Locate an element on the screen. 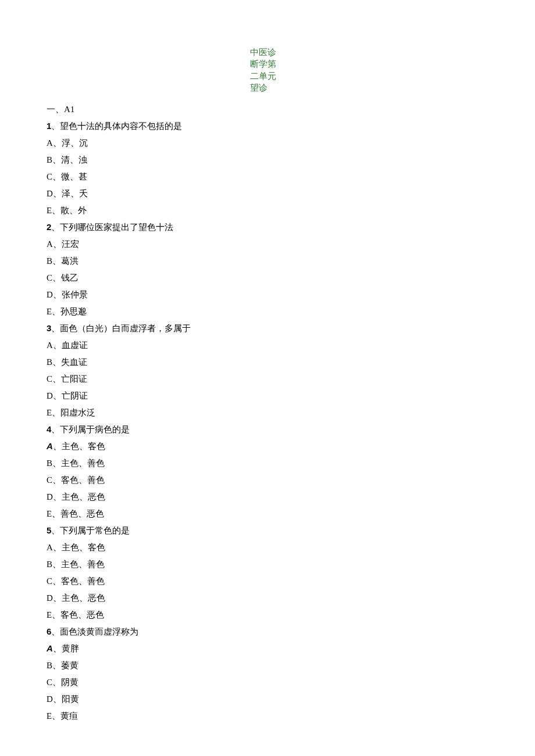 This screenshot has width=535, height=756. option: C、阴黄 is located at coordinates (268, 682).